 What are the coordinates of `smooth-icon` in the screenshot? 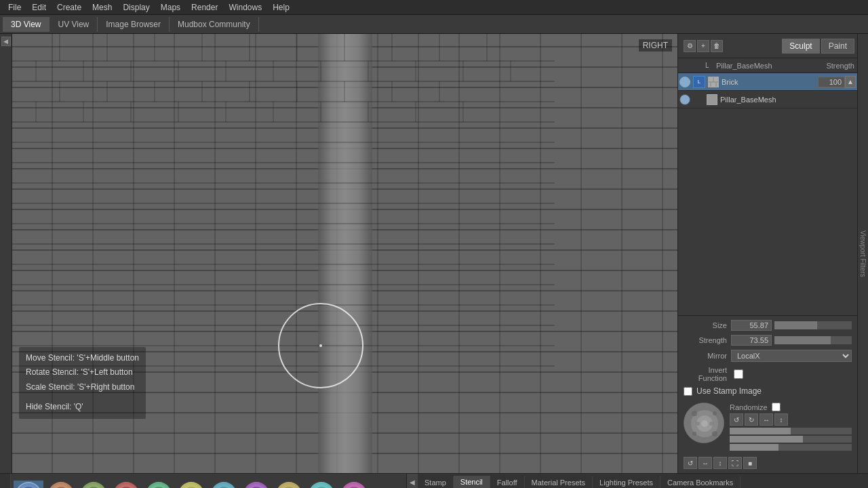 It's located at (61, 485).